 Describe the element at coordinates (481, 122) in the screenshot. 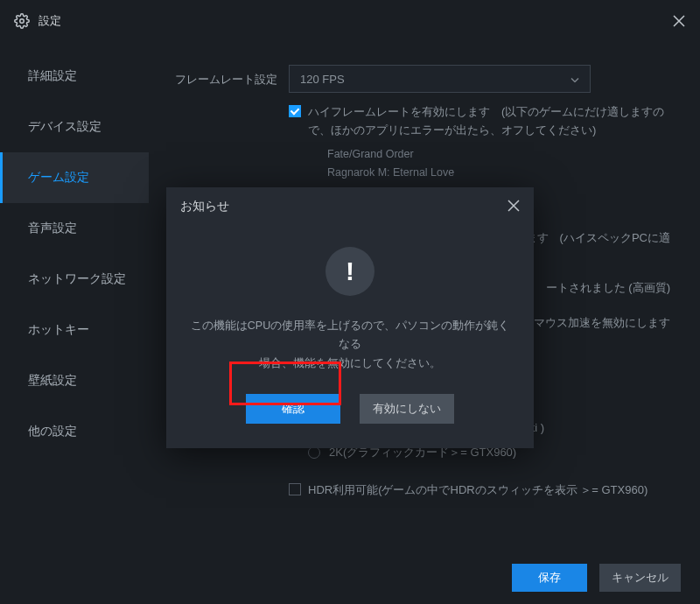

I see `high-fps-checkbox-row: ハイフレームレートを有効にします (以下のゲームにだけ適しますので、ほかのアプリ…` at that location.